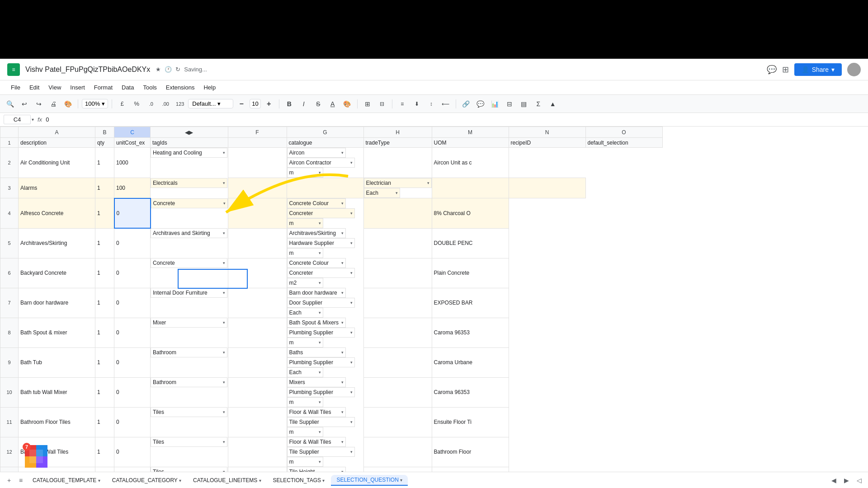 This screenshot has height=488, width=868. Describe the element at coordinates (316, 469) in the screenshot. I see `data-cell: Tile Height▾` at that location.